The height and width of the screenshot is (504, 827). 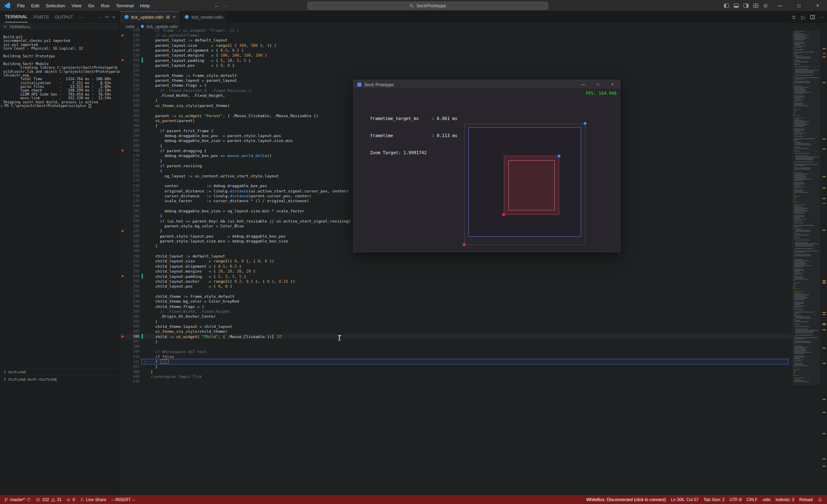 I want to click on tab-tick-render: tick_render.odin, so click(x=204, y=17).